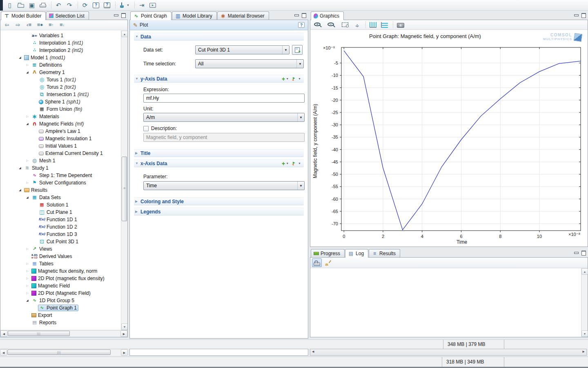 The height and width of the screenshot is (368, 588). I want to click on help-button, so click(96, 5).